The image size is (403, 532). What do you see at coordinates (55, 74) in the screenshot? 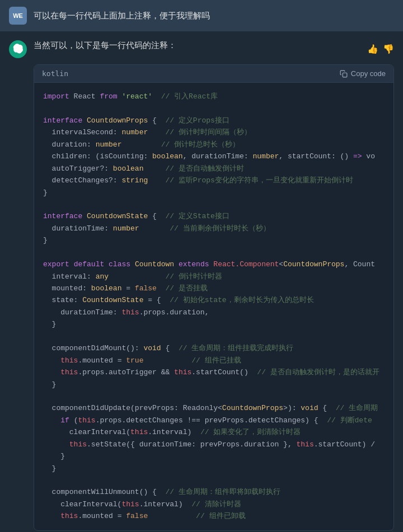
I see `code-language: kotlin` at bounding box center [55, 74].